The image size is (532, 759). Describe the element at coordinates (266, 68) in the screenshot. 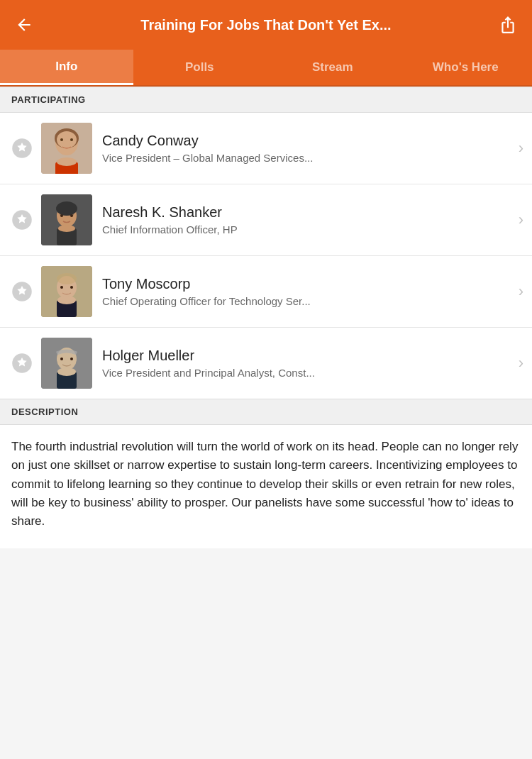

I see `tab-bar: Info Polls Stream Who's Here` at that location.